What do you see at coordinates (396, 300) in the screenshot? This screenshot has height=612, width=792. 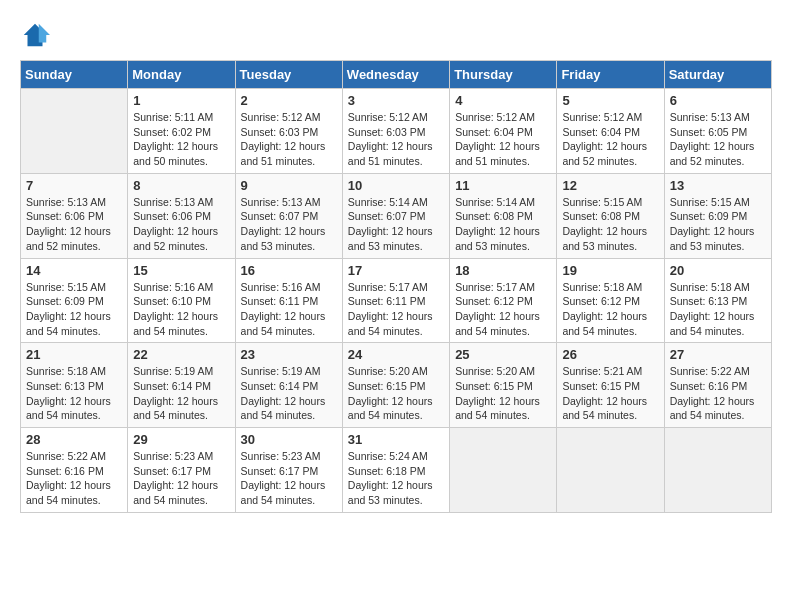 I see `week-row-3: 14 Sunrise: 5:15 AMSunset: 6:09 PMDaylig…` at bounding box center [396, 300].